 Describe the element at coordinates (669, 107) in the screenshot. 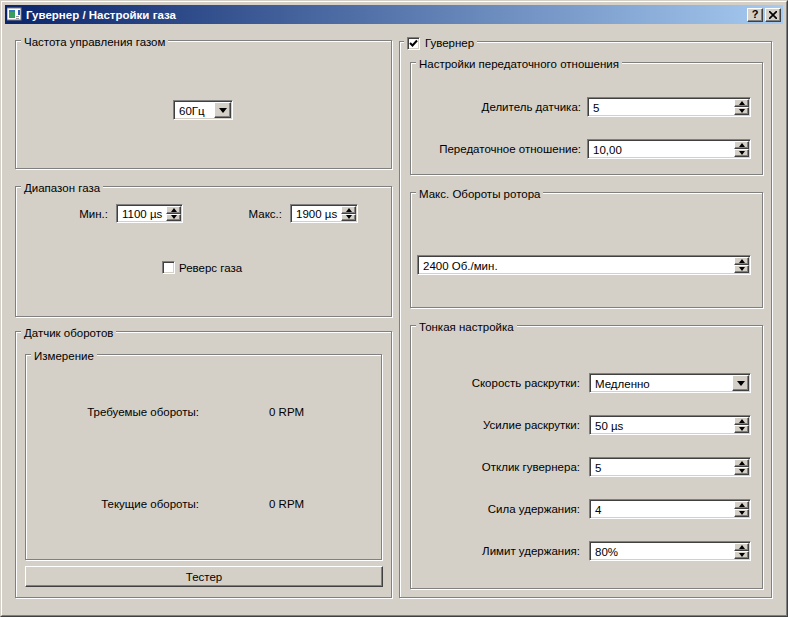

I see `sensor-divider-spinner: 5` at that location.